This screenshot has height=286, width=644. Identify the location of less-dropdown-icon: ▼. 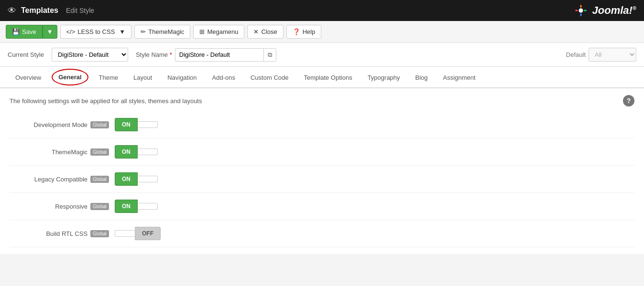
(122, 32).